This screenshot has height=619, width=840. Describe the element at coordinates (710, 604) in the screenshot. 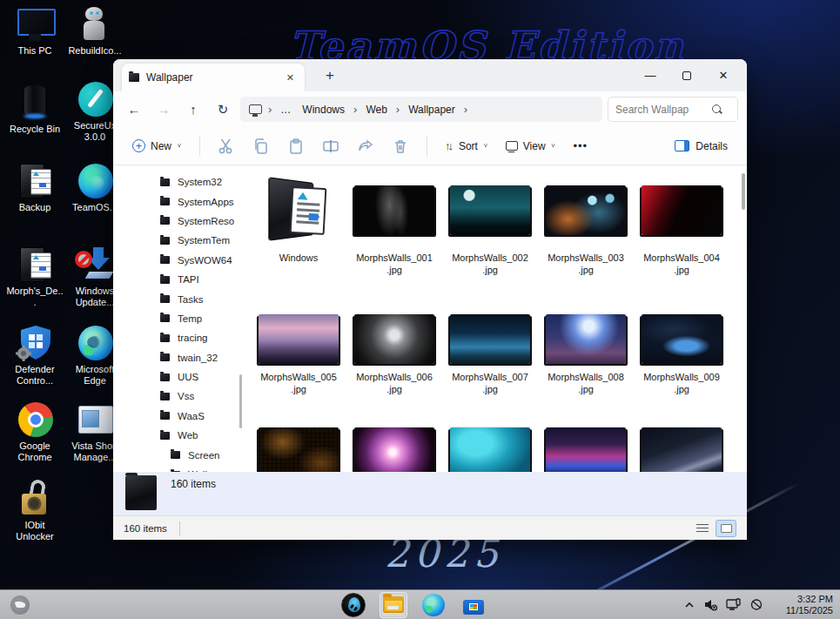

I see `volume-muted-icon` at that location.